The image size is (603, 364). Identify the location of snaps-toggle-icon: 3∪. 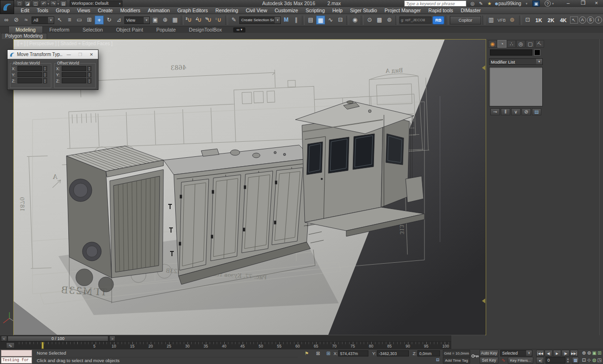
(189, 20).